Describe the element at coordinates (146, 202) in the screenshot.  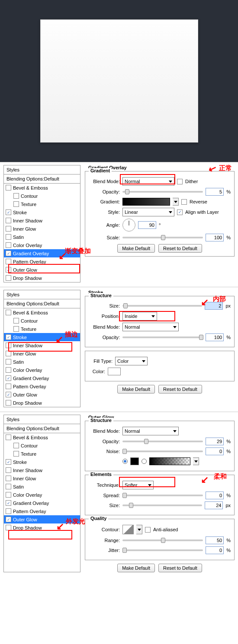
I see `gradient-swatch` at that location.